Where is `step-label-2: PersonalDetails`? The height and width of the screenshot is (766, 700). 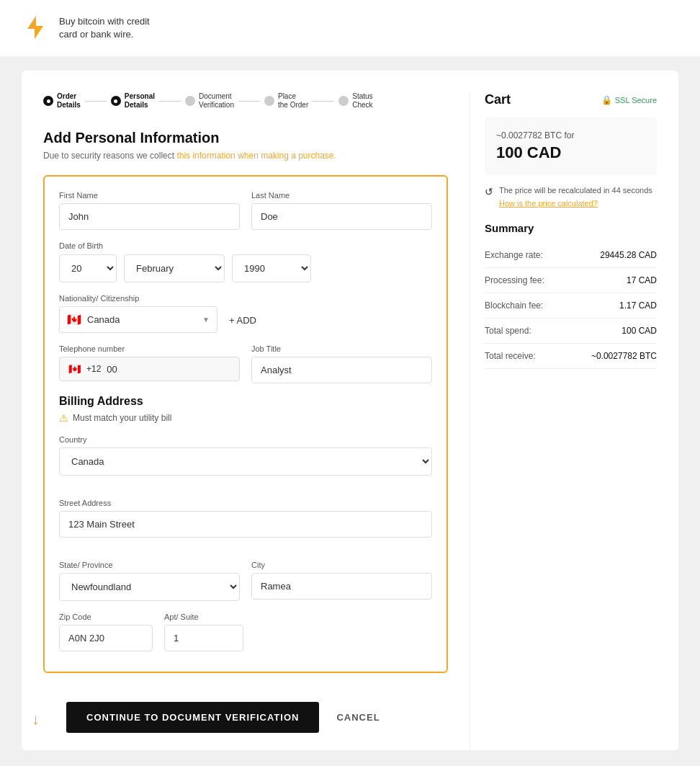 step-label-2: PersonalDetails is located at coordinates (140, 101).